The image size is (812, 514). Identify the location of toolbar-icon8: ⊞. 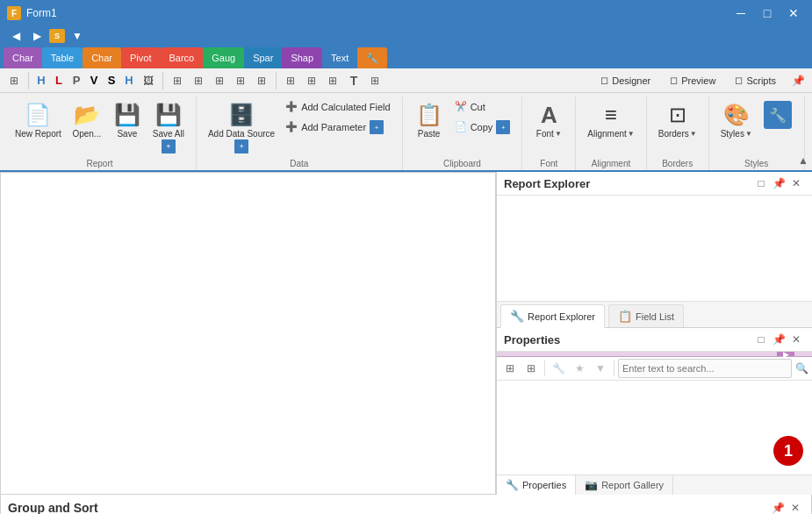
(333, 81).